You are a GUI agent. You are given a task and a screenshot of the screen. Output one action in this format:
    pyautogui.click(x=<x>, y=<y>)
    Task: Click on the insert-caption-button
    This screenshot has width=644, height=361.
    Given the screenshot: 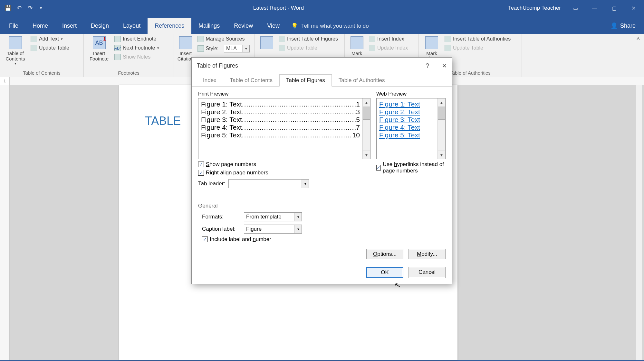 What is the action you would take?
    pyautogui.click(x=267, y=43)
    